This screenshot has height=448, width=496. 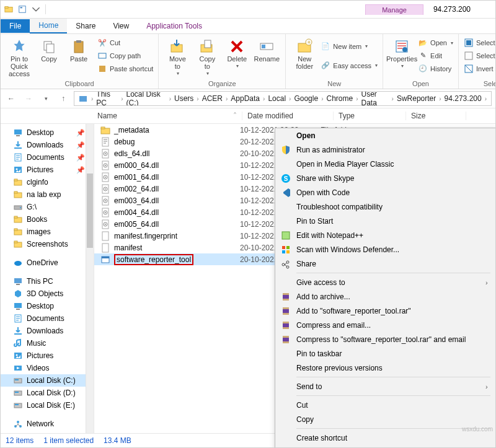 What do you see at coordinates (47, 207) in the screenshot?
I see `nav-item: G:\` at bounding box center [47, 207].